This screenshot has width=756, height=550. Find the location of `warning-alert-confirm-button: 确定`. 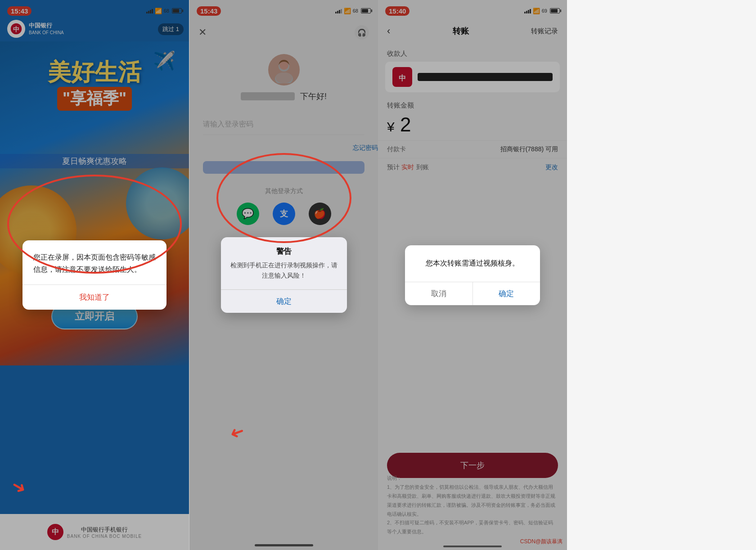

warning-alert-confirm-button: 确定 is located at coordinates (284, 302).